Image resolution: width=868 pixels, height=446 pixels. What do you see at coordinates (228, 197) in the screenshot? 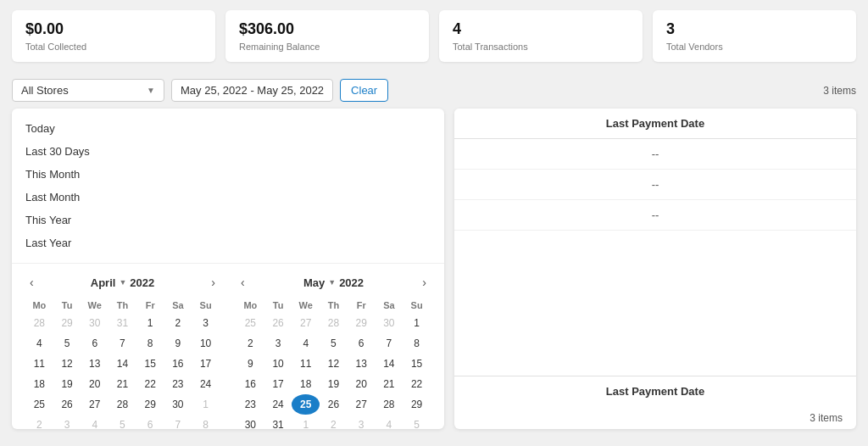
I see `quick-option-last-month: Last Month` at bounding box center [228, 197].